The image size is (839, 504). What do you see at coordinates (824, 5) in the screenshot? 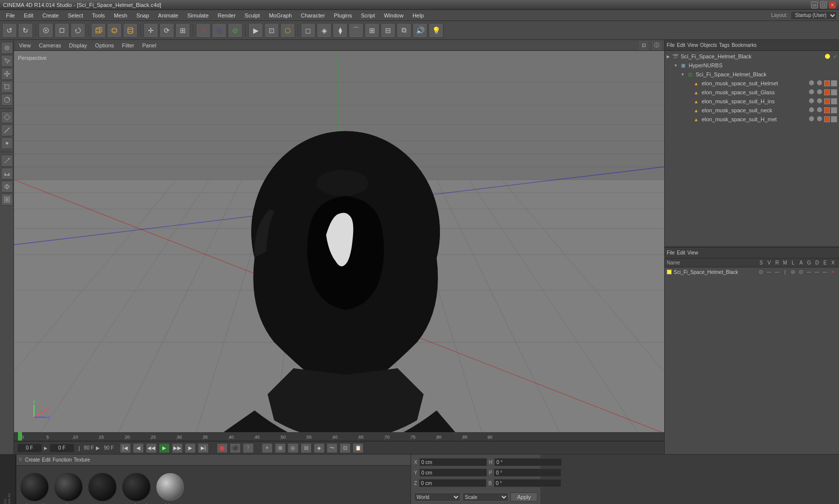
I see `maximize-button: □` at bounding box center [824, 5].